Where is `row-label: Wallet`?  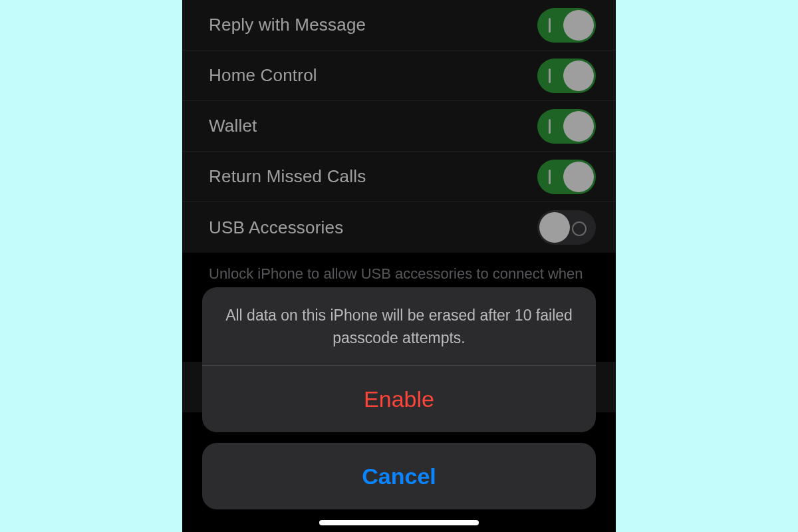 row-label: Wallet is located at coordinates (233, 126).